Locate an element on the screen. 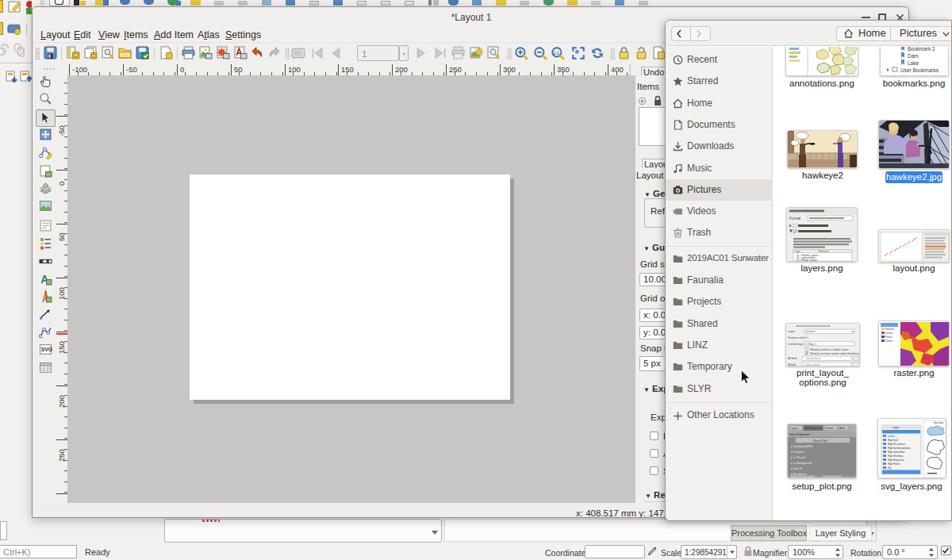 This screenshot has width=952, height=560. svg-text: High level is located at coordinates (893, 440).